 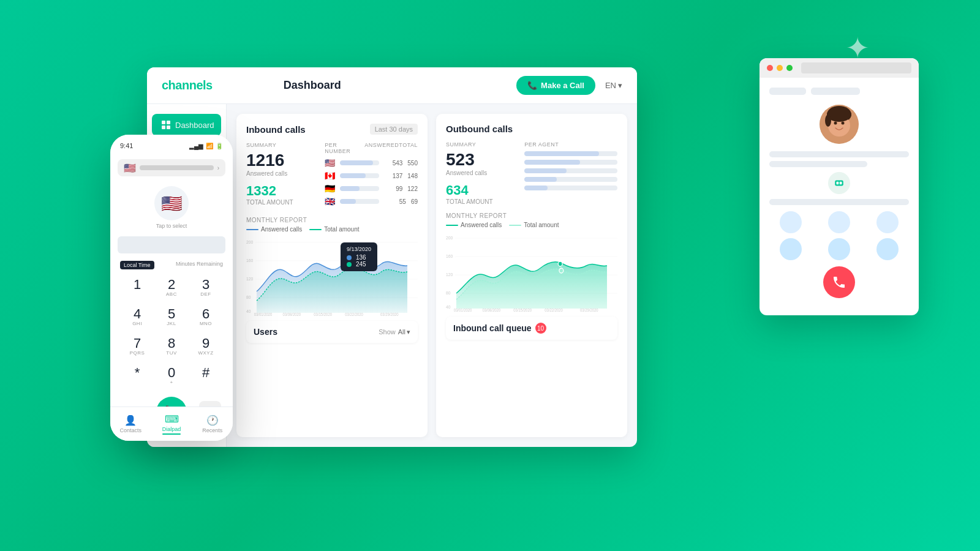 What do you see at coordinates (131, 424) in the screenshot?
I see `phone-nav-contacts: 👤 Contacts` at bounding box center [131, 424].